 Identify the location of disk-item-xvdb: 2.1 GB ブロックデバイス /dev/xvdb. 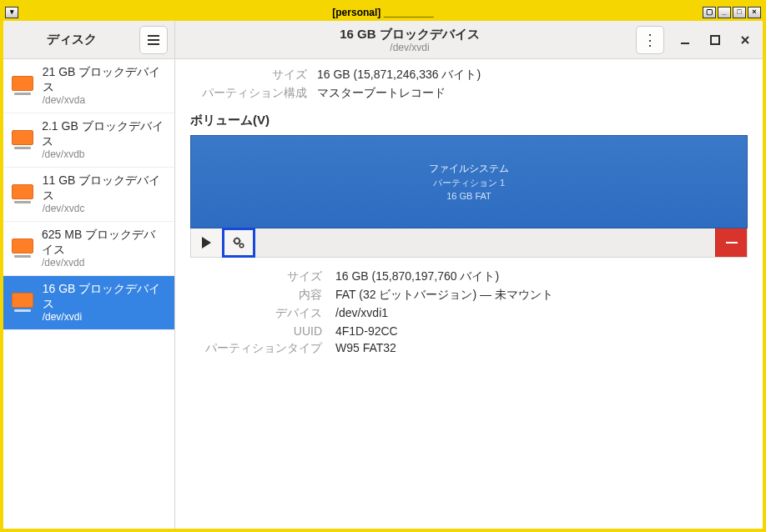
(88, 140).